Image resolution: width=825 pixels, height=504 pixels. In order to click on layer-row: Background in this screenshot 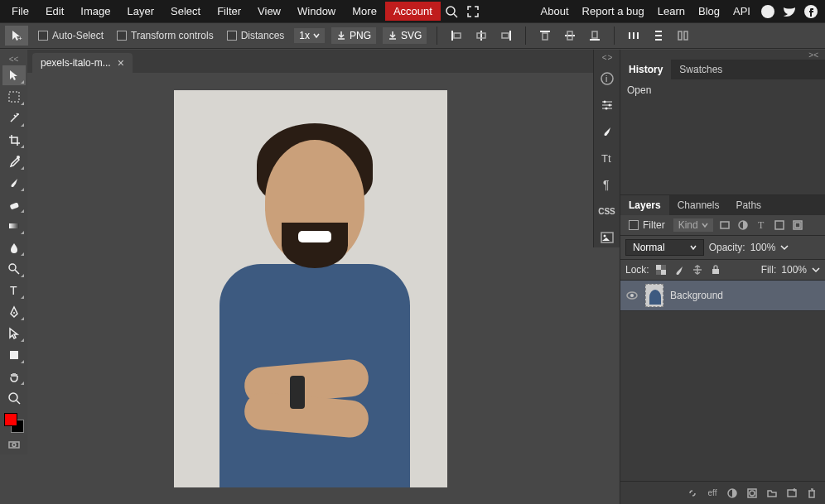, I will do `click(722, 296)`.